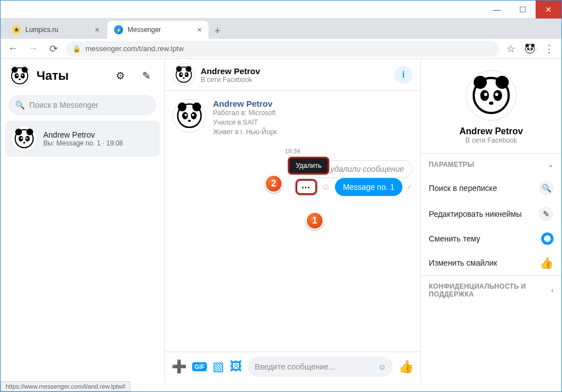 The width and height of the screenshot is (562, 392). Describe the element at coordinates (20, 76) in the screenshot. I see `my-avatar` at that location.